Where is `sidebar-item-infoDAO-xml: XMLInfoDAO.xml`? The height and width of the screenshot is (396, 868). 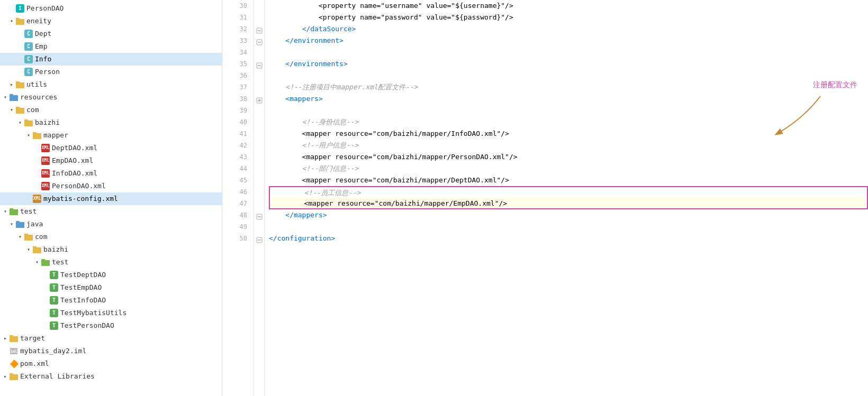 sidebar-item-infoDAO-xml: XMLInfoDAO.xml is located at coordinates (111, 173).